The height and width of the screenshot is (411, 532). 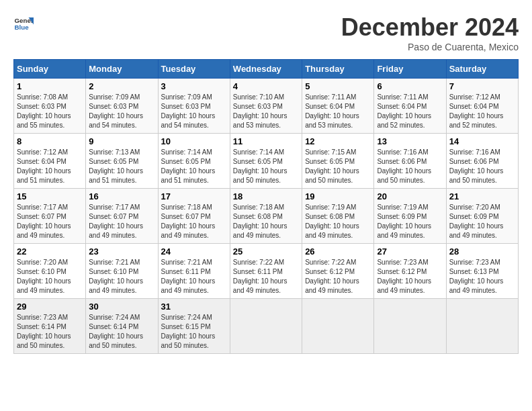 What do you see at coordinates (22, 27) in the screenshot?
I see `svg-text: Blue` at bounding box center [22, 27].